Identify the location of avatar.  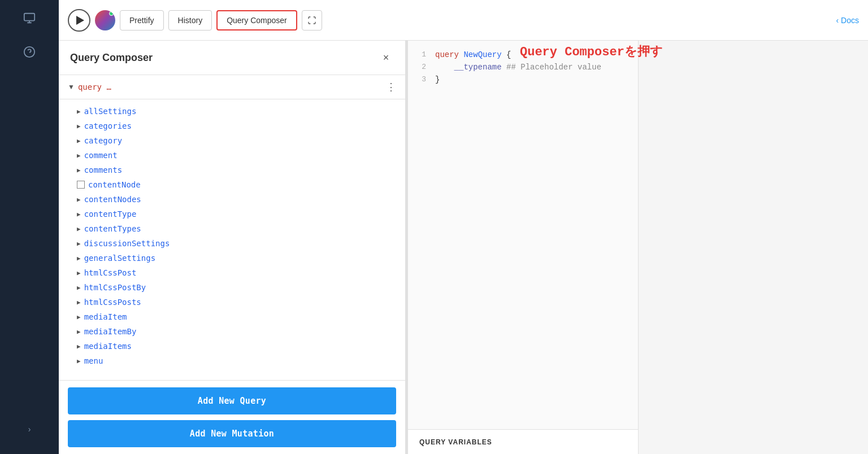
(105, 20).